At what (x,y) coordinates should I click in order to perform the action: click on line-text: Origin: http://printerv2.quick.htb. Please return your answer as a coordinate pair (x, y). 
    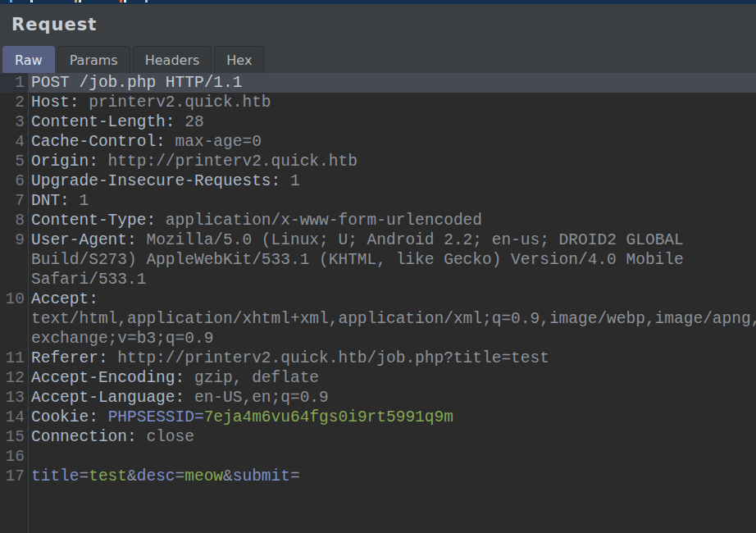
    Looking at the image, I should click on (392, 162).